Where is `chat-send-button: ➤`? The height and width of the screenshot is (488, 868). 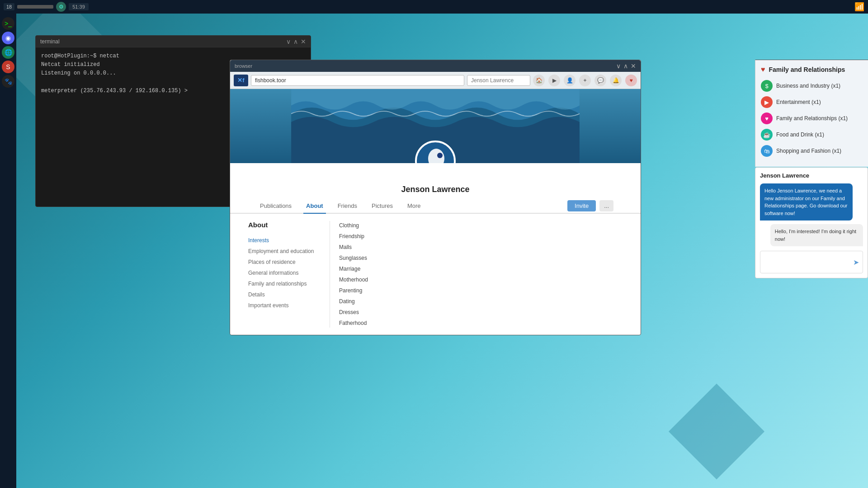 chat-send-button: ➤ is located at coordinates (856, 262).